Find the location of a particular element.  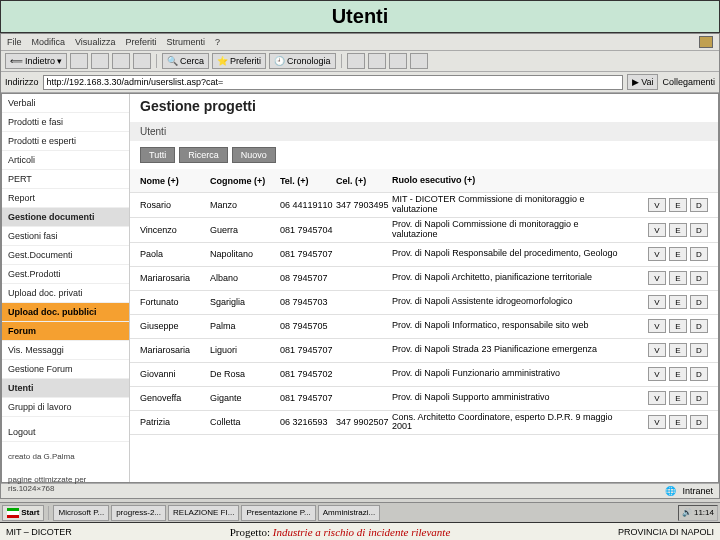

cell-ruolo: Cons. Architetto Coordinatore, esperto D… is located at coordinates (510, 423).